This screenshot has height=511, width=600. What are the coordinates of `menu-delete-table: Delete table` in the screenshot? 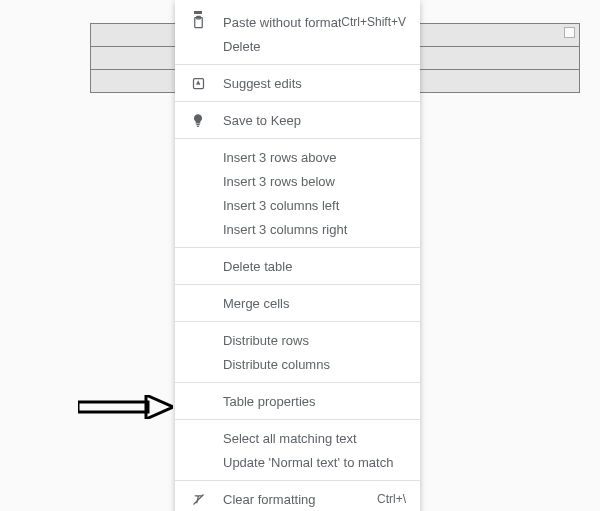 It's located at (298, 266).